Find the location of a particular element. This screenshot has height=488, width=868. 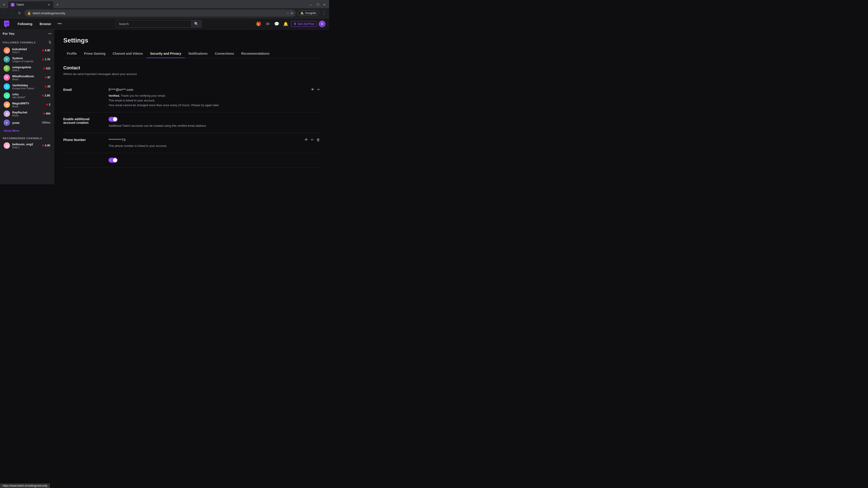

header-search: 🔍 is located at coordinates (159, 24).